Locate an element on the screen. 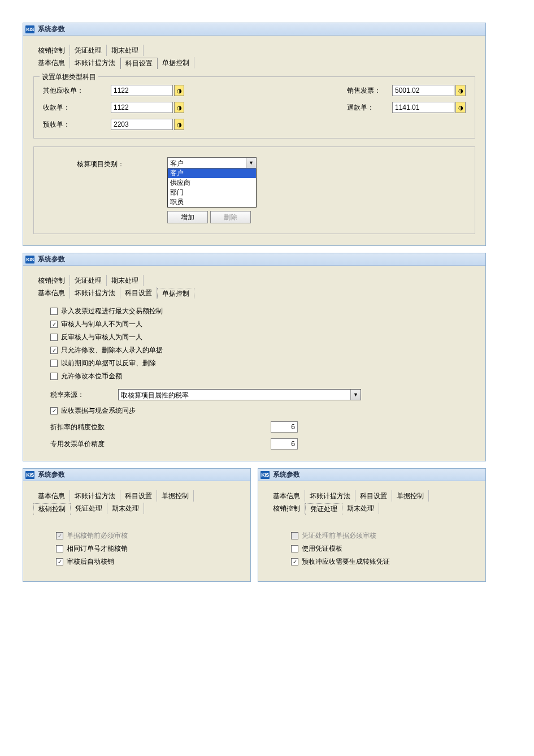  input-sales-invoice is located at coordinates (423, 90).